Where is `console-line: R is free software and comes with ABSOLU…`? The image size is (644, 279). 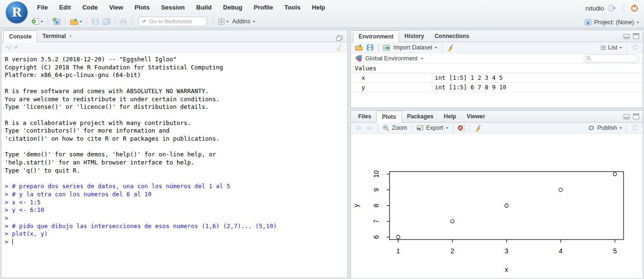
console-line: R is free software and comes with ABSOLU… is located at coordinates (174, 91).